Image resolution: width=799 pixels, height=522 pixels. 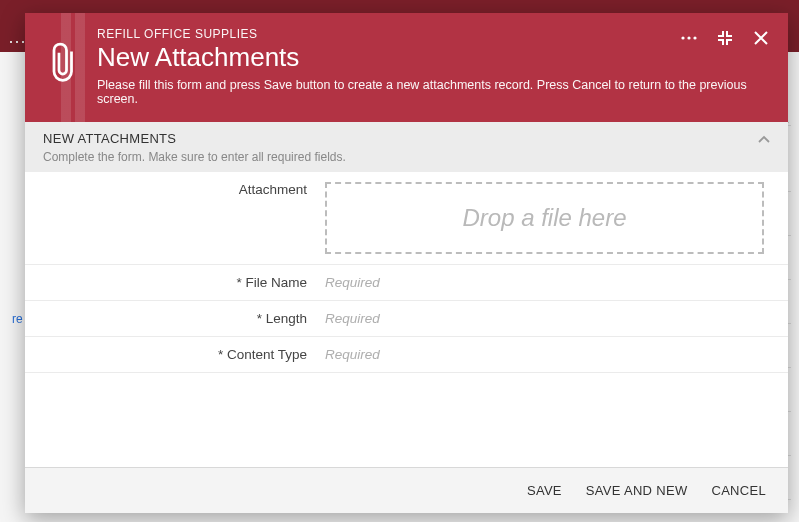 What do you see at coordinates (544, 218) in the screenshot?
I see `file-dropzone: Drop a file here` at bounding box center [544, 218].